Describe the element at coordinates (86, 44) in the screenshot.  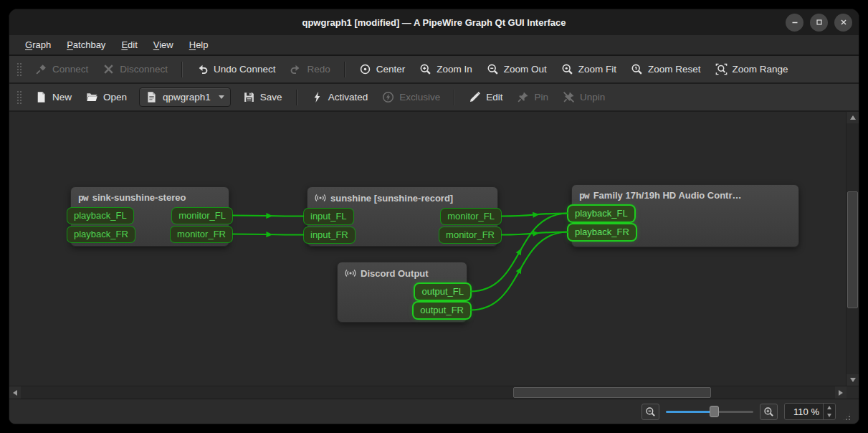
I see `menu-patchbay: Patchbay` at that location.